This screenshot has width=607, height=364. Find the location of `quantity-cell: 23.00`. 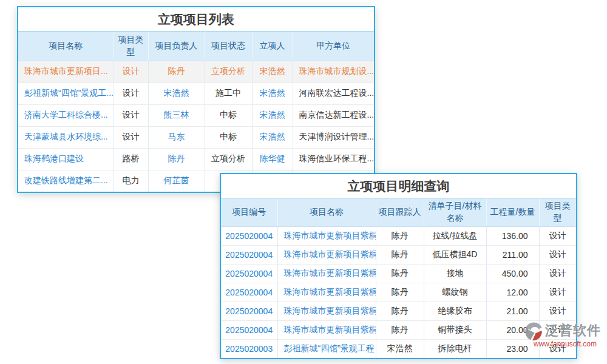

quantity-cell: 23.00 is located at coordinates (512, 348).